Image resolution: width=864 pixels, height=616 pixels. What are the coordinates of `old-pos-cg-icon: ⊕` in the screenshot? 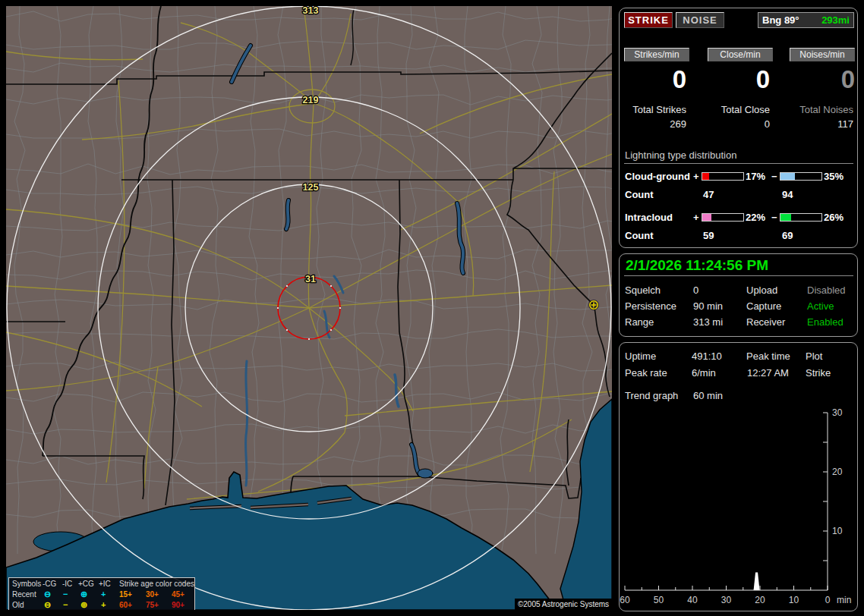 It's located at (84, 605).